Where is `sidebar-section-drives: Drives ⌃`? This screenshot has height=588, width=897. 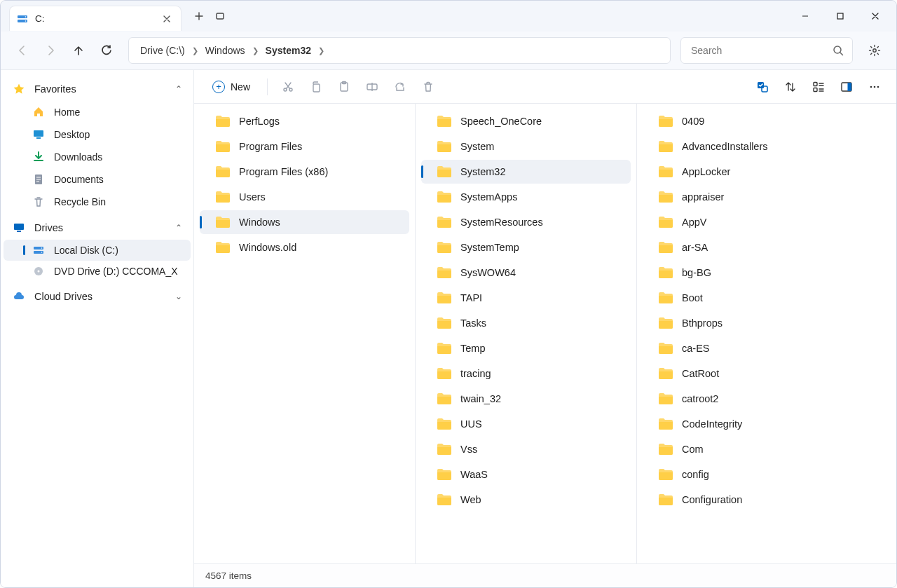 sidebar-section-drives: Drives ⌃ is located at coordinates (97, 228).